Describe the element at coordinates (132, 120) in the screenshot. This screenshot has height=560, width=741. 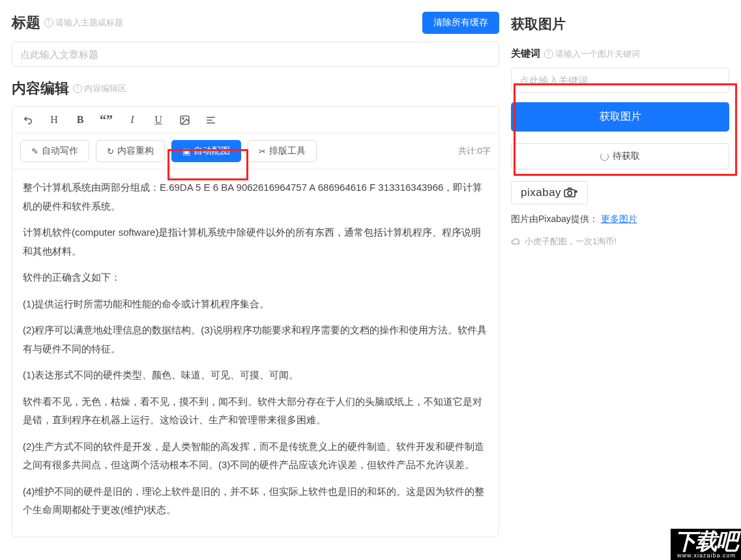
I see `italic-icon: I` at that location.